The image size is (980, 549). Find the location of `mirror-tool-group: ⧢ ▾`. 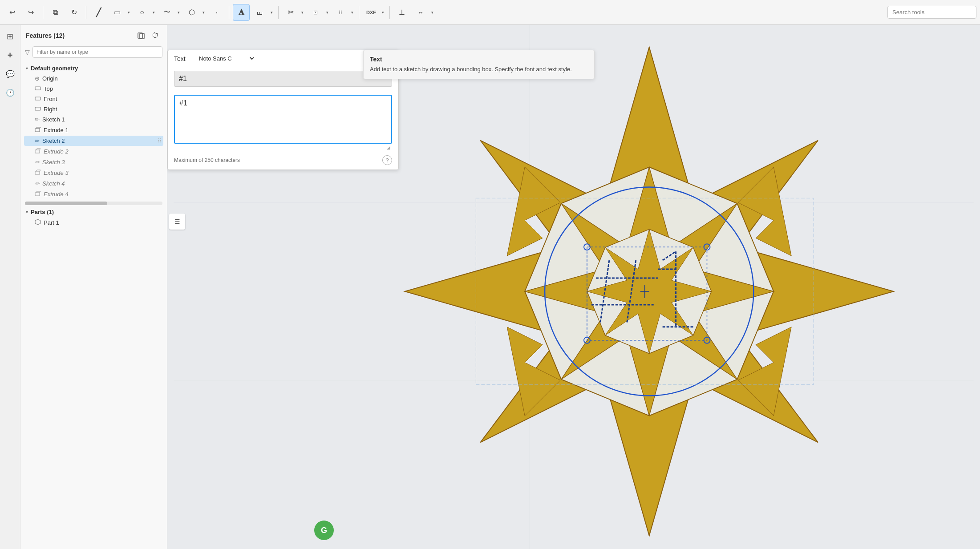

mirror-tool-group: ⧢ ▾ is located at coordinates (263, 12).